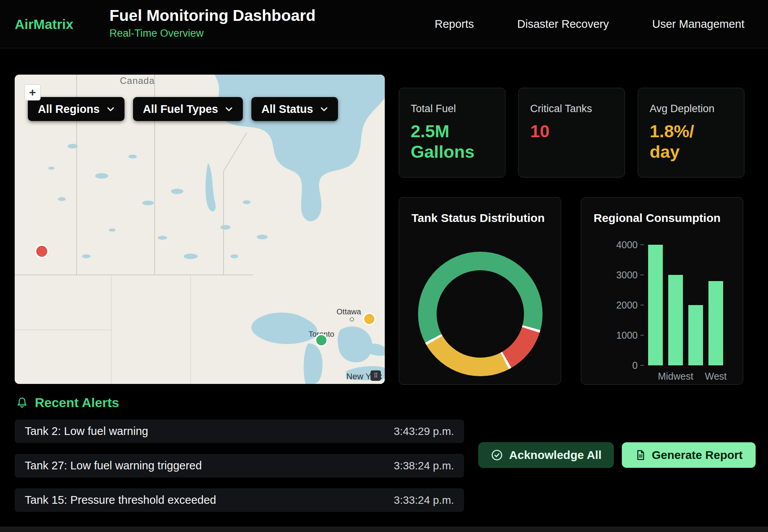 Image resolution: width=768 pixels, height=532 pixels. What do you see at coordinates (449, 142) in the screenshot?
I see `total-fuel-value: 2.5M Gallons` at bounding box center [449, 142].